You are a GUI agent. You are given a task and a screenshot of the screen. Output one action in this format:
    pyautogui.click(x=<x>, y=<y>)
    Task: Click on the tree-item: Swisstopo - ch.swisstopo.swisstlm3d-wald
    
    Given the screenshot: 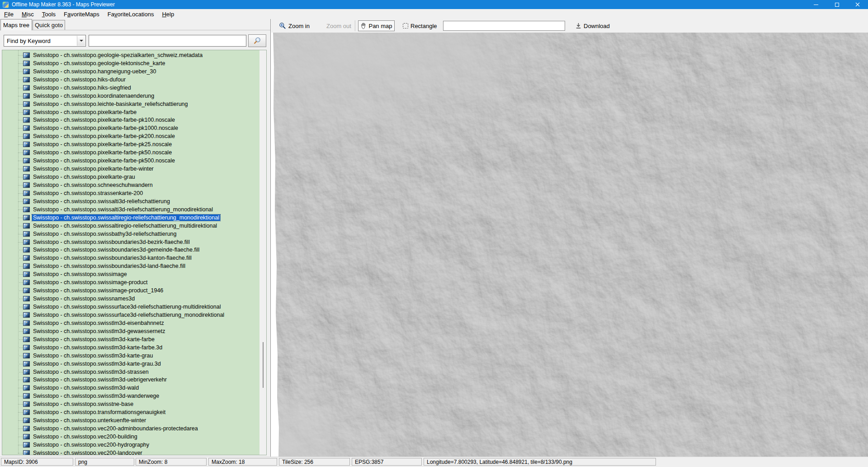 What is the action you would take?
    pyautogui.click(x=131, y=388)
    